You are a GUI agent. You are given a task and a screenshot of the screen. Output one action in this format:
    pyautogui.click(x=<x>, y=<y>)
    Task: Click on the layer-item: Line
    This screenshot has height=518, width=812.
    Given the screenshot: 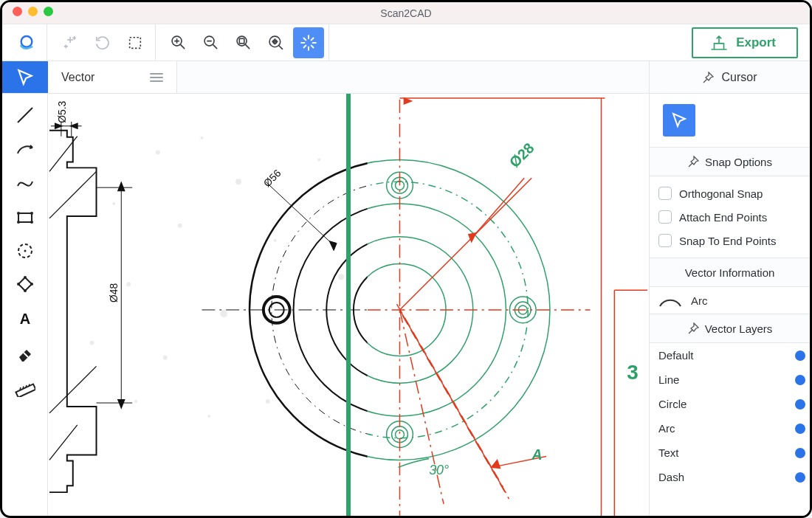 What is the action you would take?
    pyautogui.click(x=729, y=379)
    